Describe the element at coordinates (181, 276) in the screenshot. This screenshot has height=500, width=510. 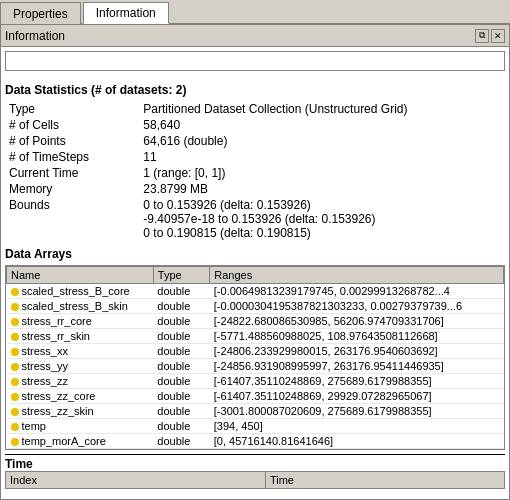
I see `col-header-type: Type` at that location.